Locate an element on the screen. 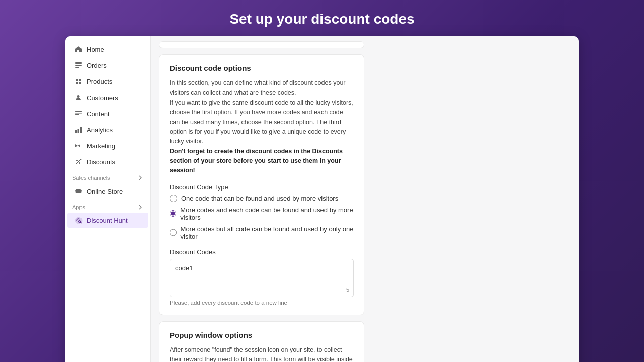 The height and width of the screenshot is (362, 644). sidebar-item-content: Content is located at coordinates (108, 114).